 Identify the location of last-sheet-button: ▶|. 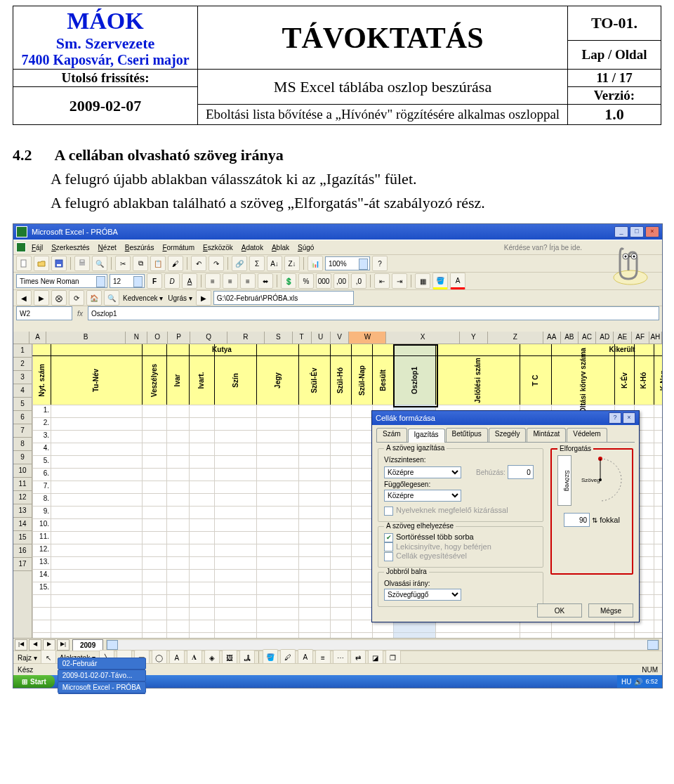
(63, 645).